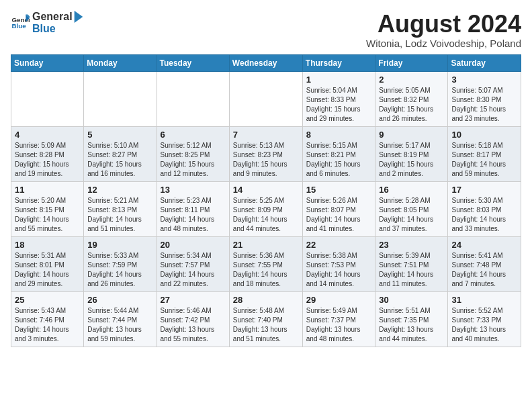 Image resolution: width=532 pixels, height=411 pixels. What do you see at coordinates (120, 215) in the screenshot?
I see `cell-content: Sunrise: 5:21 AM Sunset: 8:13 PM Dayligh…` at bounding box center [120, 215].